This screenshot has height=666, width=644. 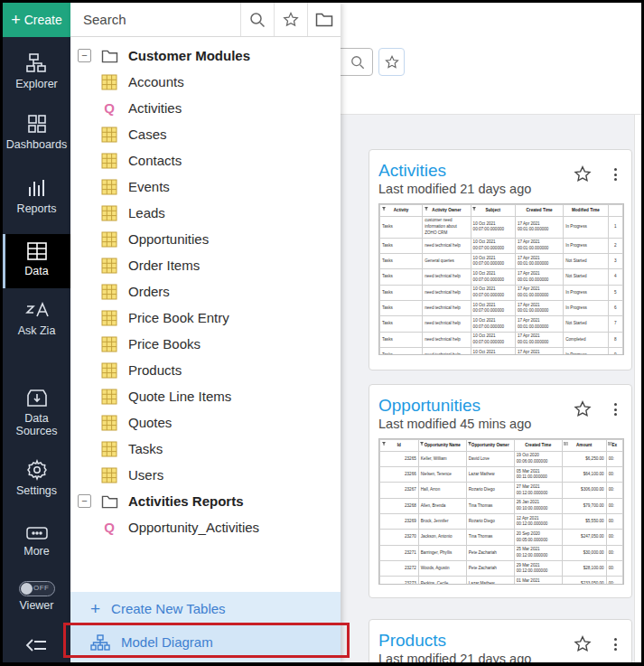 What do you see at coordinates (354, 61) in the screenshot?
I see `views-search-input` at bounding box center [354, 61].